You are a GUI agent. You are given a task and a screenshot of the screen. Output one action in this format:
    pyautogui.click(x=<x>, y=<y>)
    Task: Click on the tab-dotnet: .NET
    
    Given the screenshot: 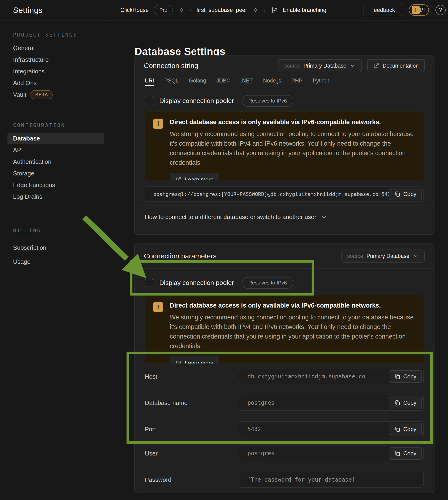 What is the action you would take?
    pyautogui.click(x=247, y=81)
    